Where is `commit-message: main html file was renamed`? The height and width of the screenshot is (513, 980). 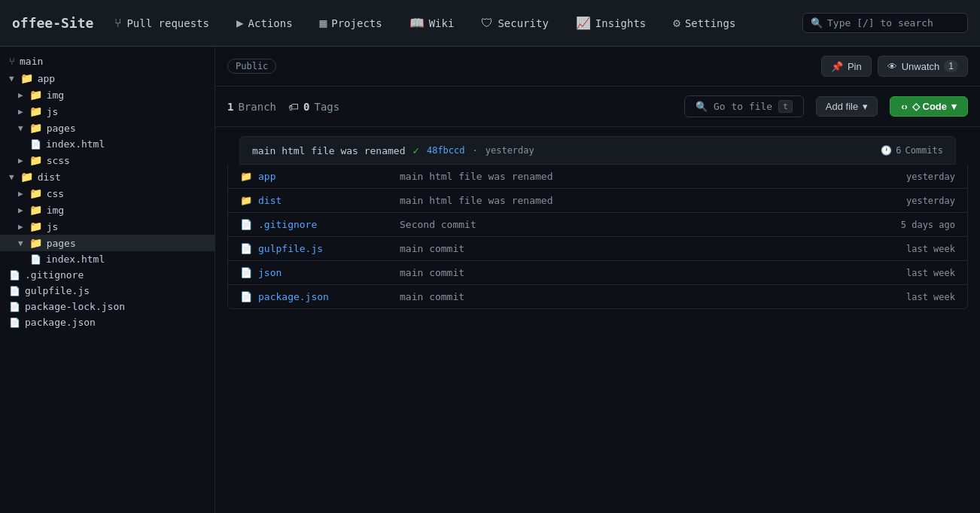
commit-message: main html file was renamed is located at coordinates (329, 150).